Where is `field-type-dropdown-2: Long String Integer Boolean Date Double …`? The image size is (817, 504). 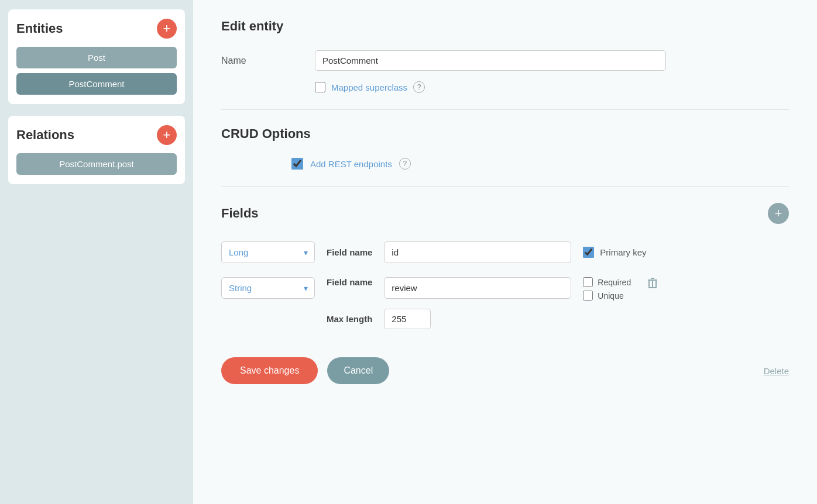 field-type-dropdown-2: Long String Integer Boolean Date Double … is located at coordinates (268, 288).